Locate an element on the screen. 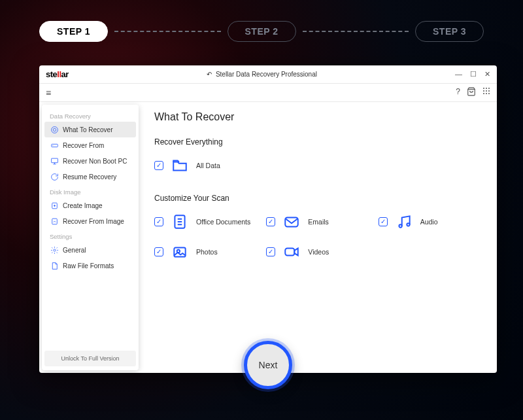 This screenshot has width=523, height=420. section-customize-scan: Customize Your Scan is located at coordinates (319, 198).